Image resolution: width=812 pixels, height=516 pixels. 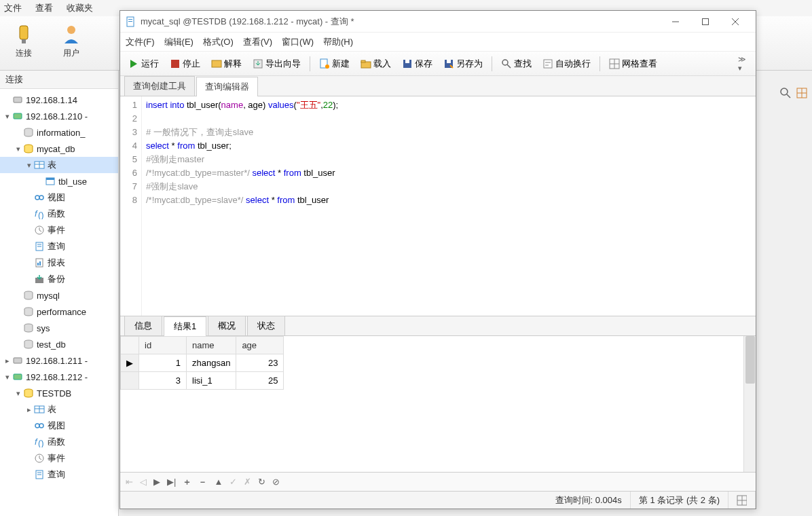 What do you see at coordinates (786, 93) in the screenshot?
I see `search-icon` at bounding box center [786, 93].